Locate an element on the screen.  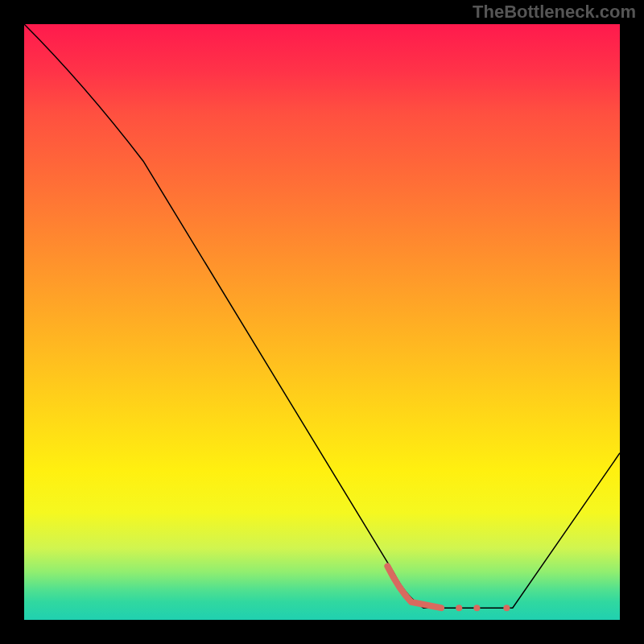
highlight-segment is located at coordinates (414, 587).